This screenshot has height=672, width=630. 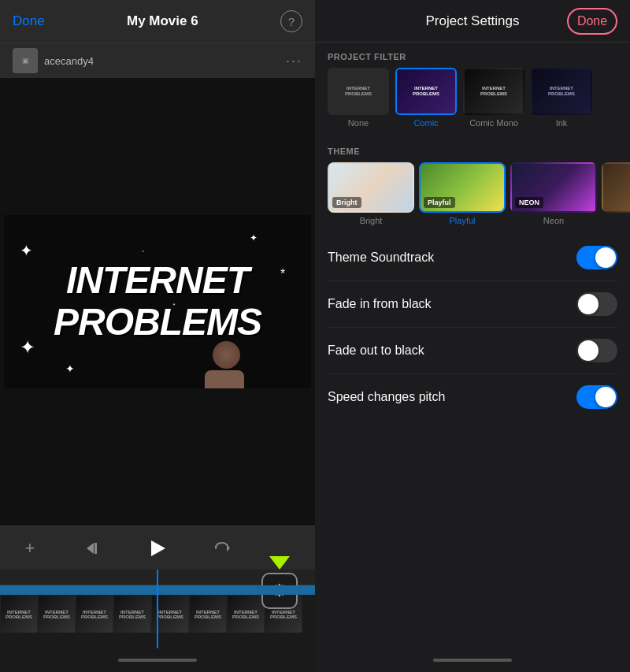 I want to click on filter-thumb-none: INTERNETPROBLEMS, so click(x=358, y=91).